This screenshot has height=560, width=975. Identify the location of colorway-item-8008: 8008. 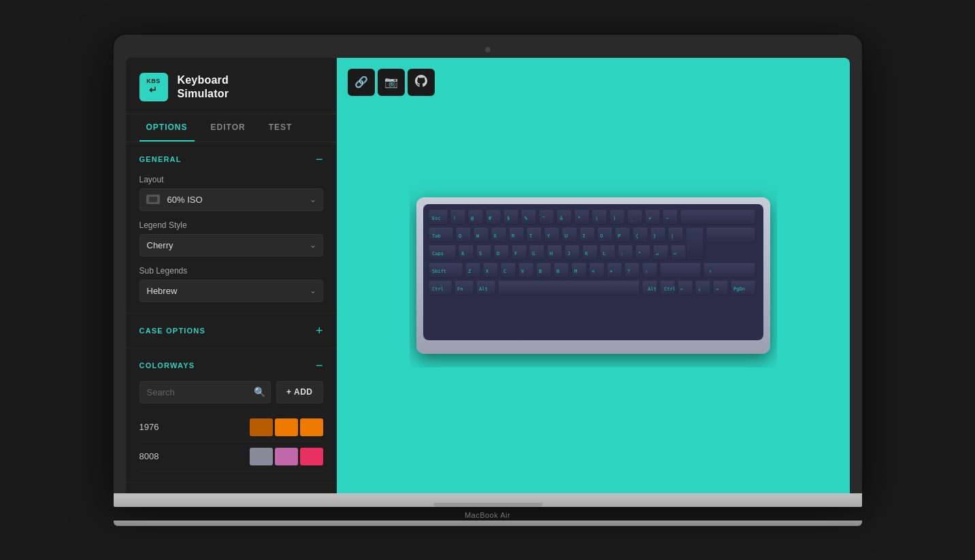
(231, 457).